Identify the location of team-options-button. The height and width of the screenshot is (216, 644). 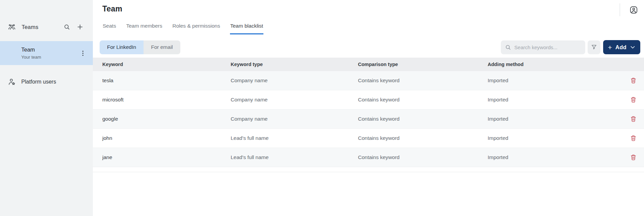
(83, 53).